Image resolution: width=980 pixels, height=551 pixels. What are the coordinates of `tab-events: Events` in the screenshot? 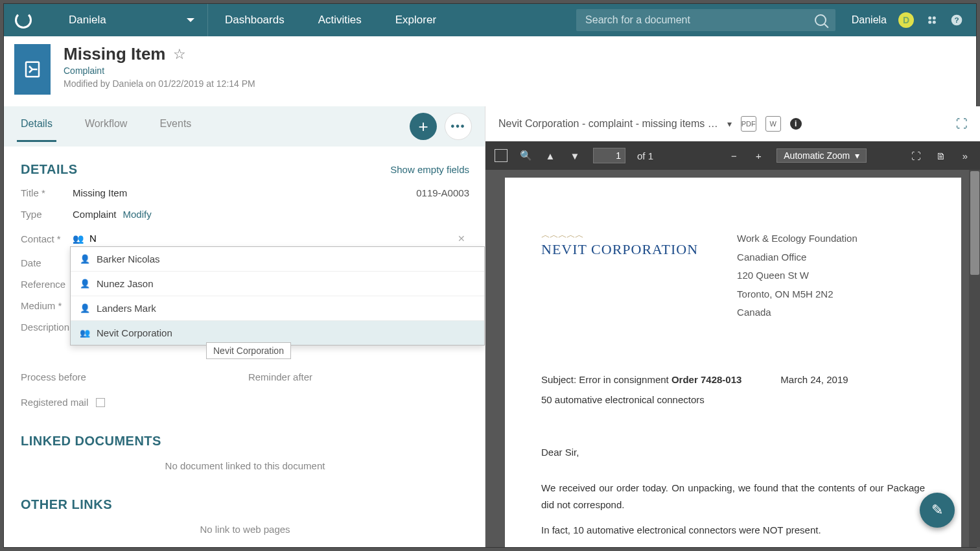 It's located at (175, 128).